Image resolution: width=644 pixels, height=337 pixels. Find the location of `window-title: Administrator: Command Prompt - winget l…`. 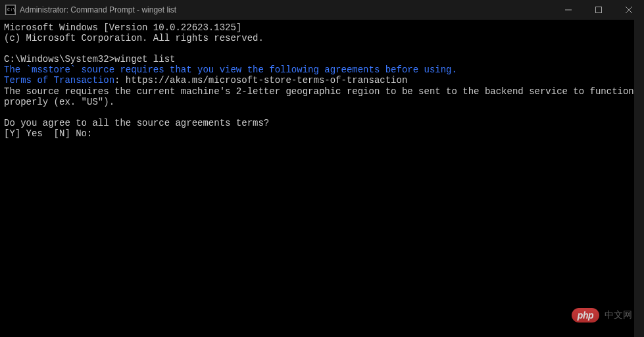

window-title: Administrator: Command Prompt - winget l… is located at coordinates (98, 10).